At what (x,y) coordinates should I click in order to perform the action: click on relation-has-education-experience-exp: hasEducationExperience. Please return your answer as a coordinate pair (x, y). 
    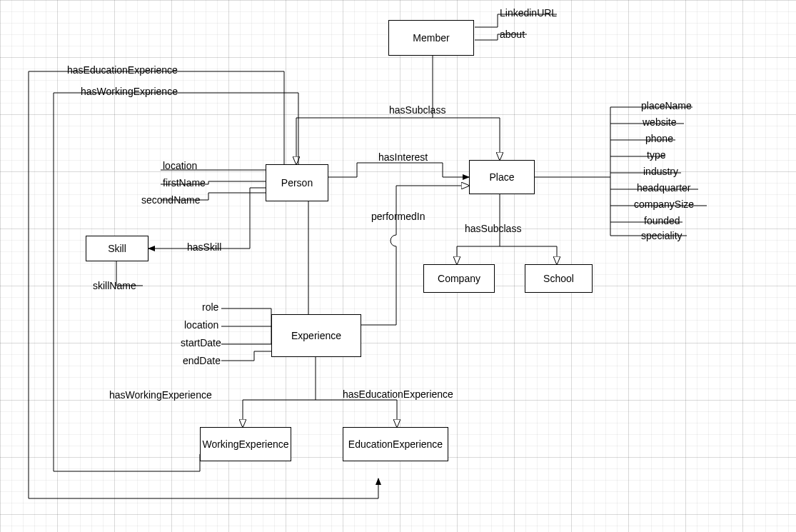
    Looking at the image, I should click on (398, 394).